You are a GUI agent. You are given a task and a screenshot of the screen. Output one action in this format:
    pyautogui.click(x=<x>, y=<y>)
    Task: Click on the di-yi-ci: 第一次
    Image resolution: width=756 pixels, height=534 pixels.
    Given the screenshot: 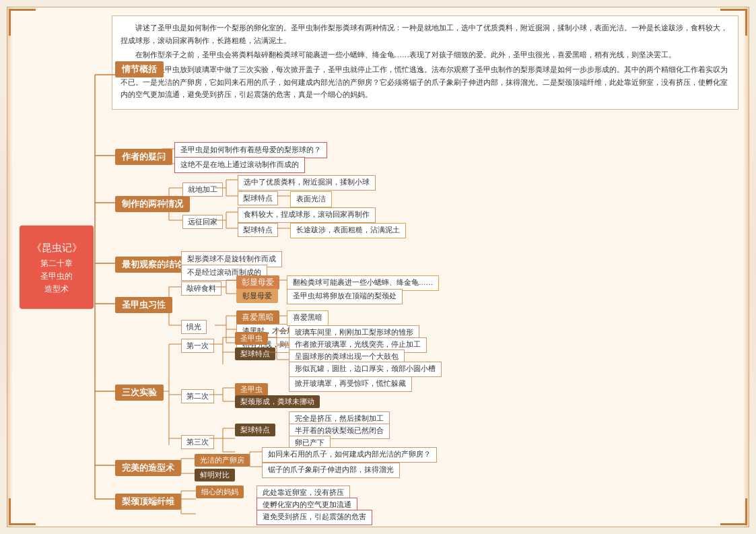 What is the action you would take?
    pyautogui.click(x=198, y=346)
    